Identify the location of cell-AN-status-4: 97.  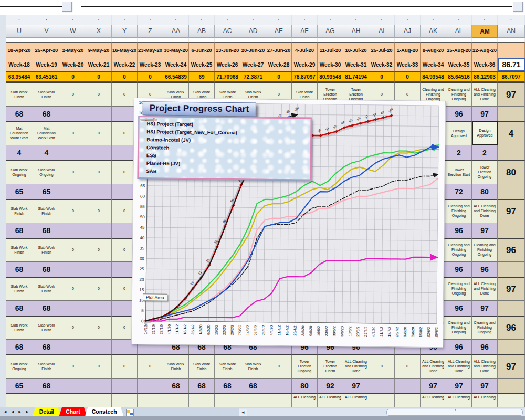
(511, 211).